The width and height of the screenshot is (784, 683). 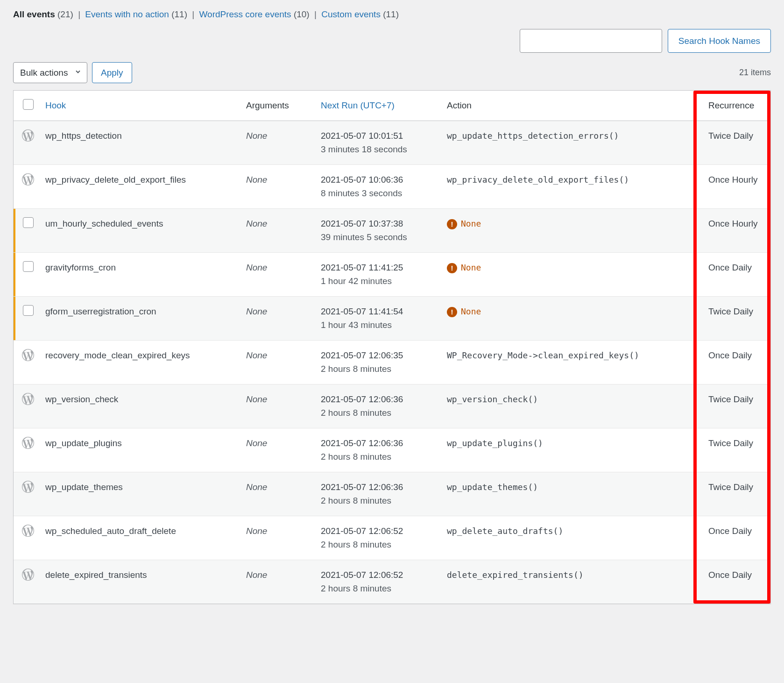 I want to click on table-row: wp_privacy_delete_old_export_filesNone20…, so click(x=392, y=187).